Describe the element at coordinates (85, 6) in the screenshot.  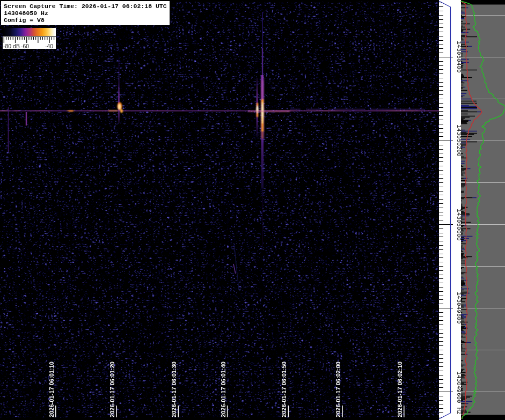
I see `svg-text:Screen Capture Time: 2026-01-1: Screen Capture Time: 2026-01-17 06:02:18…` at that location.